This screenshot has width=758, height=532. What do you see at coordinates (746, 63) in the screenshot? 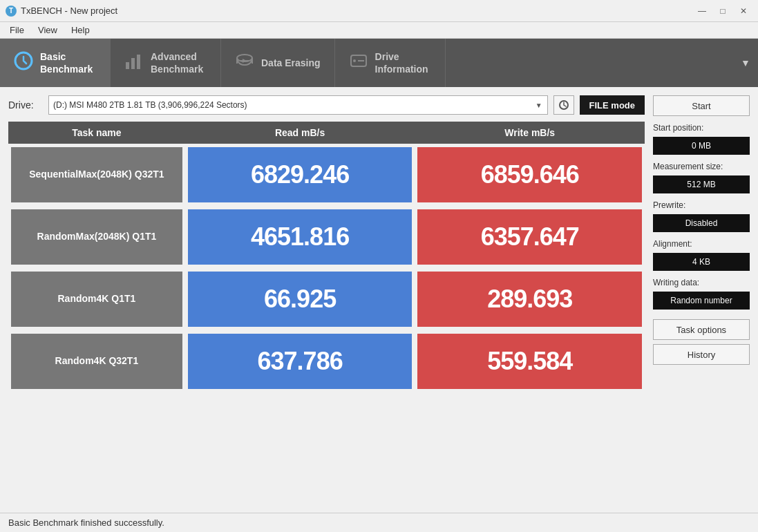
I see `toolbar-dropdown-button: ▼` at bounding box center [746, 63].